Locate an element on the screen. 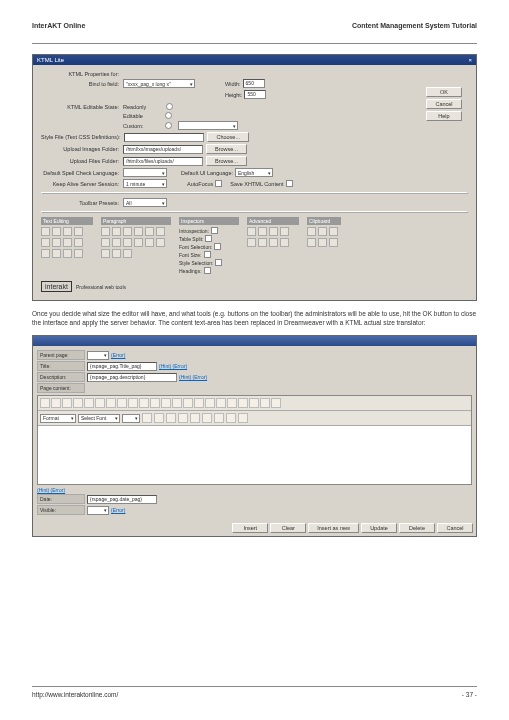 The height and width of the screenshot is (720, 509). editstate-label: KTML Editable State: is located at coordinates (82, 107).